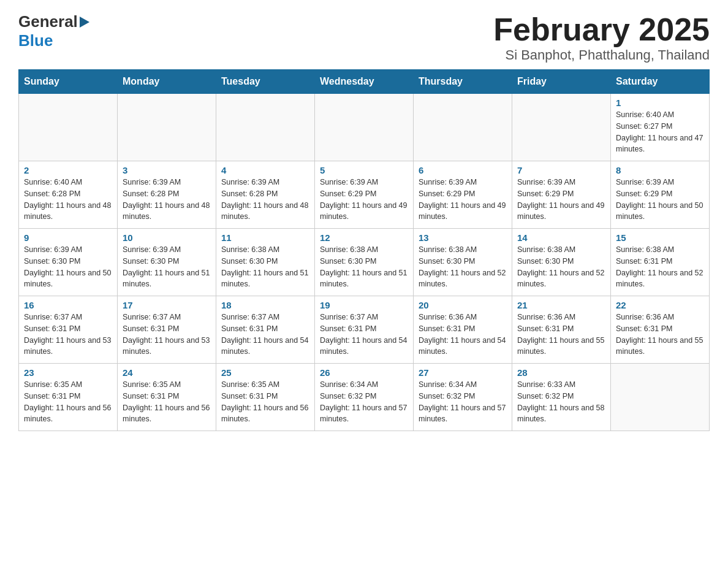 Image resolution: width=728 pixels, height=563 pixels. What do you see at coordinates (561, 305) in the screenshot?
I see `day-number: 21` at bounding box center [561, 305].